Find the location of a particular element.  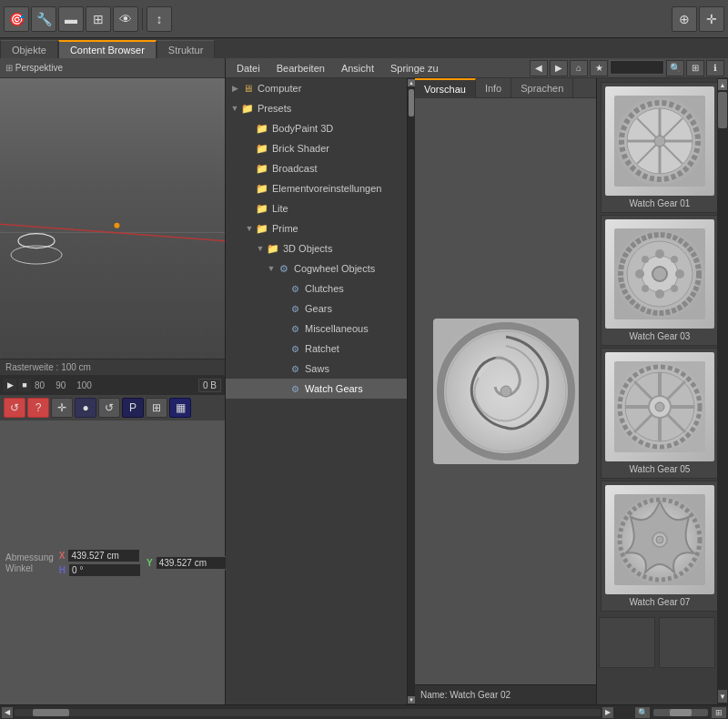

h-label: H is located at coordinates (62, 570).